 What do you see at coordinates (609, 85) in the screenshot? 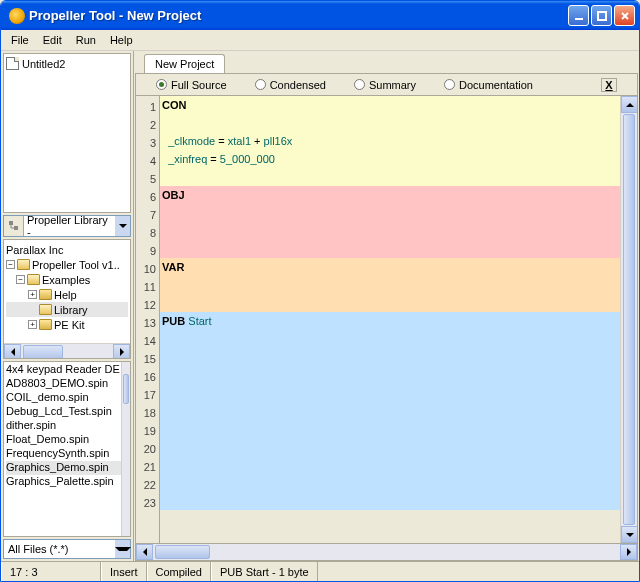
I see `close-tab-button: X` at bounding box center [609, 85].